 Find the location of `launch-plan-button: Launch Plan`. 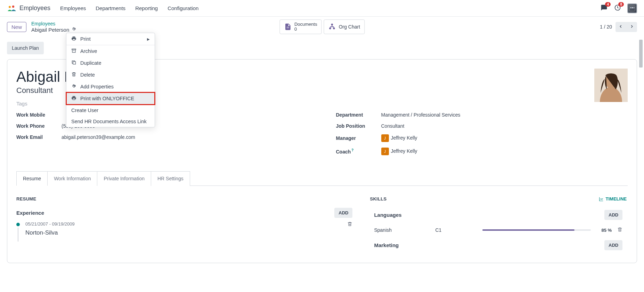

launch-plan-button: Launch Plan is located at coordinates (25, 48).